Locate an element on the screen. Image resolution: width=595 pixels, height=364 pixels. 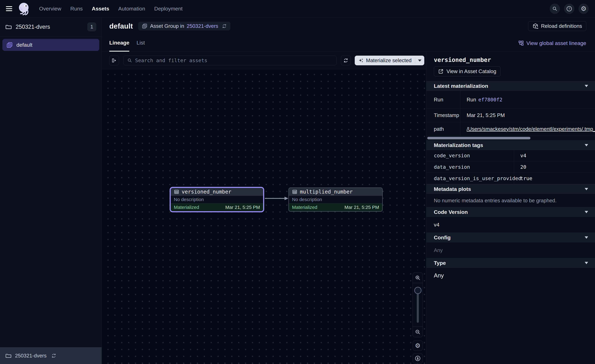
path-link: /Users/smackesey/stm/code/elementl/exper… is located at coordinates (531, 129).